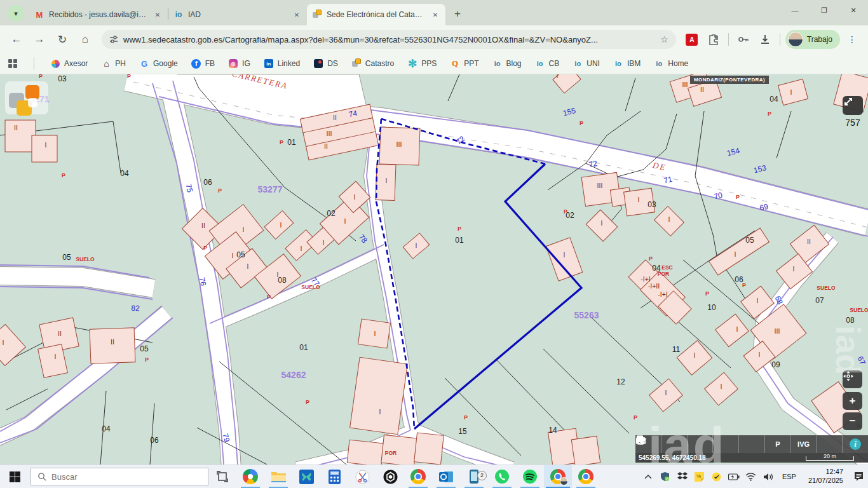  I want to click on browser-menu-icon: ⋮, so click(852, 39).